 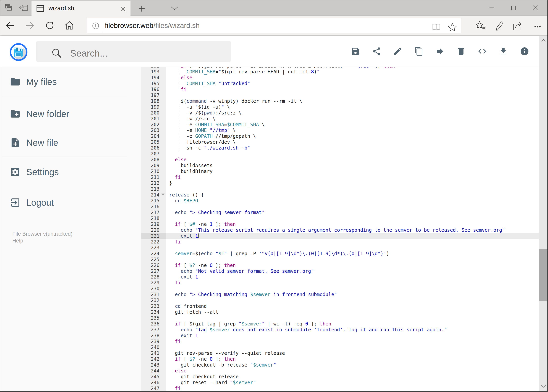 I want to click on tab-list-chevron-button, so click(x=175, y=8).